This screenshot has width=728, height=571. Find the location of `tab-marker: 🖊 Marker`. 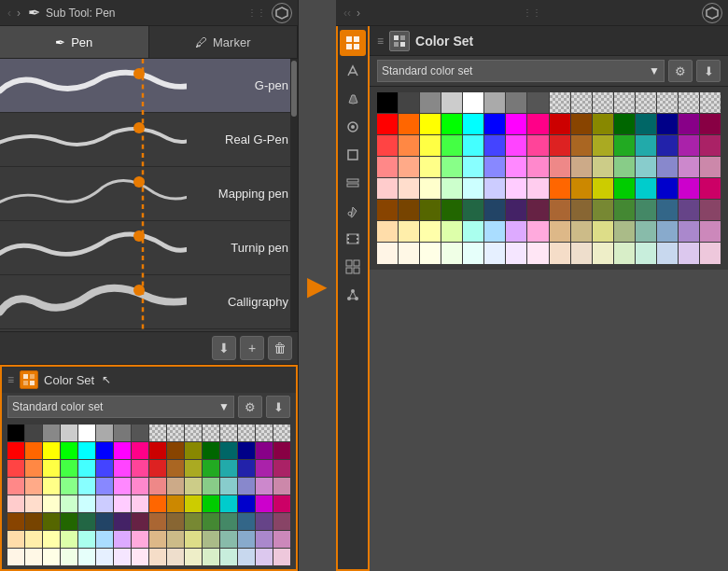

tab-marker: 🖊 Marker is located at coordinates (224, 42).